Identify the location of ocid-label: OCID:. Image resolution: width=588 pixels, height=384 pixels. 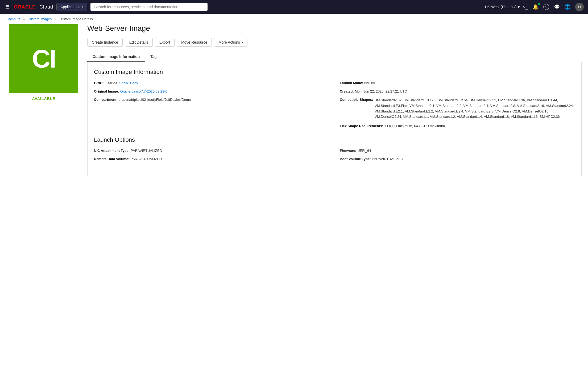
(99, 83).